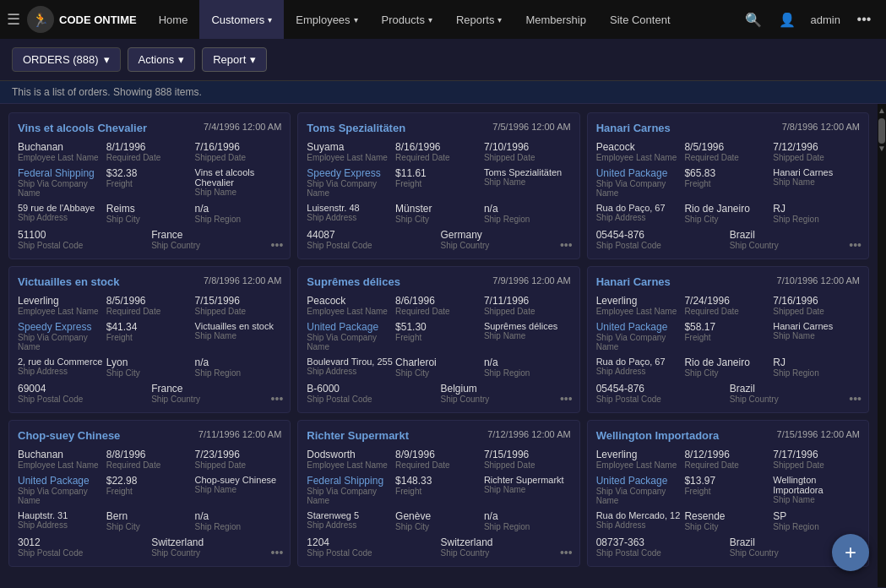 This screenshot has height=588, width=886. I want to click on region-label: Ship Region, so click(238, 527).